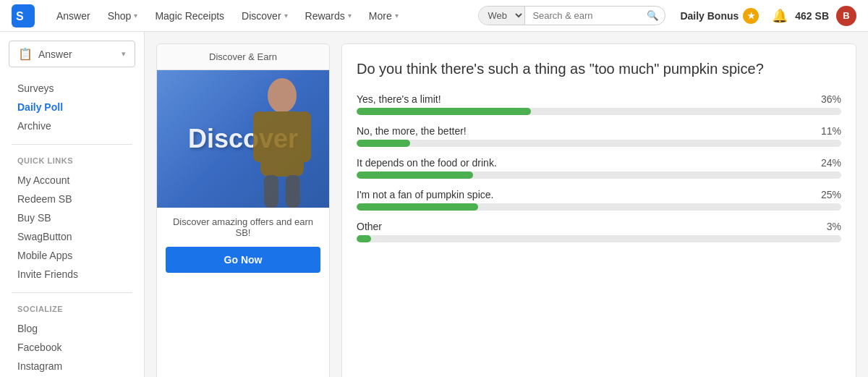  What do you see at coordinates (72, 107) in the screenshot?
I see `sidebar-main-links: Surveys Daily Poll Archive` at bounding box center [72, 107].